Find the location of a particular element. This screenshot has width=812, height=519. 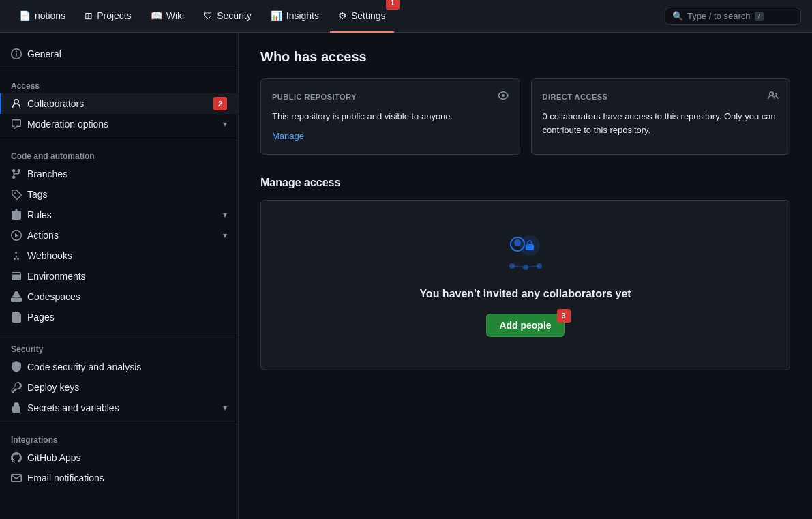

sidebar-section-code: Code and automation is located at coordinates (119, 155).